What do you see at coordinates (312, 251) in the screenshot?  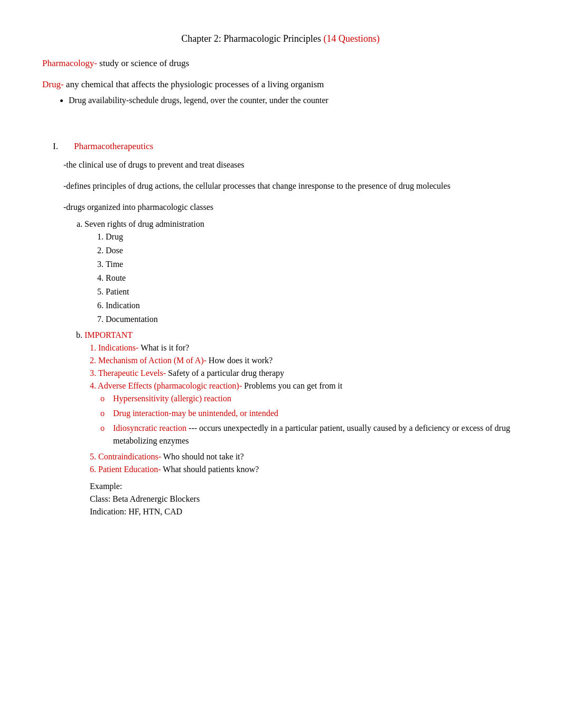 I see `list-item: Dose` at bounding box center [312, 251].